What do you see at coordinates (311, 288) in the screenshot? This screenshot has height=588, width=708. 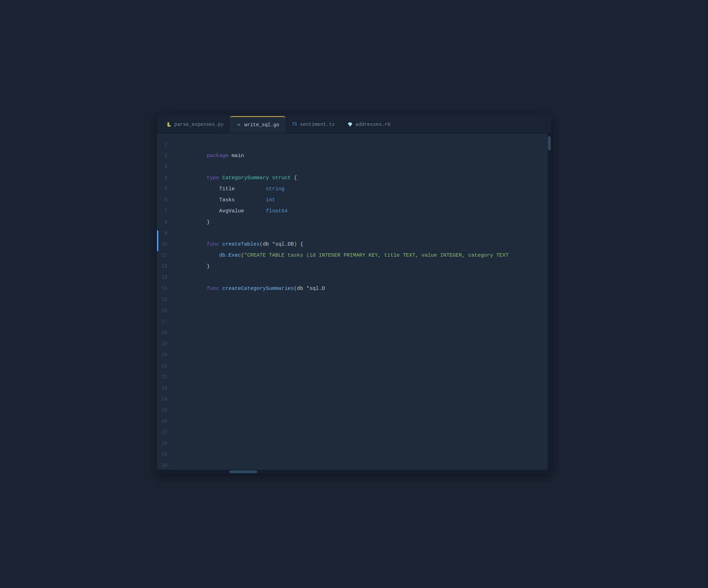 I see `param-db-2: db *sql.D` at bounding box center [311, 288].